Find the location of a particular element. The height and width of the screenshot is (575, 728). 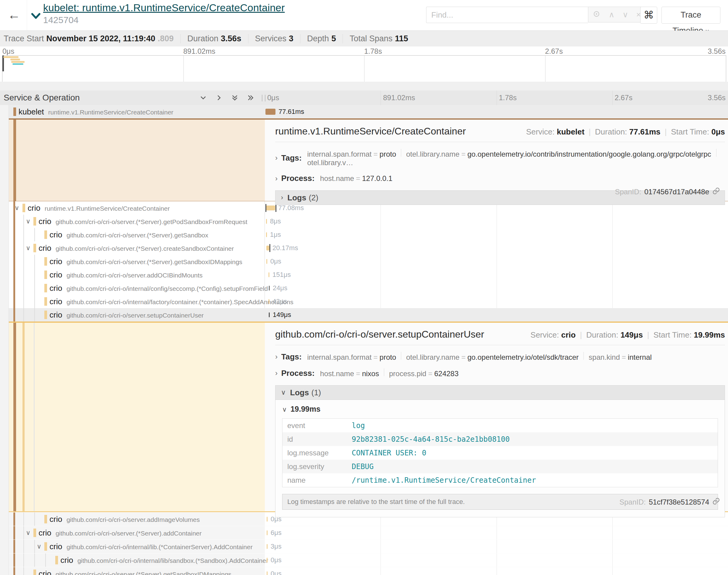

span-row: ∨kubeletruntime.v1.RuntimeService/Create… is located at coordinates (364, 112).